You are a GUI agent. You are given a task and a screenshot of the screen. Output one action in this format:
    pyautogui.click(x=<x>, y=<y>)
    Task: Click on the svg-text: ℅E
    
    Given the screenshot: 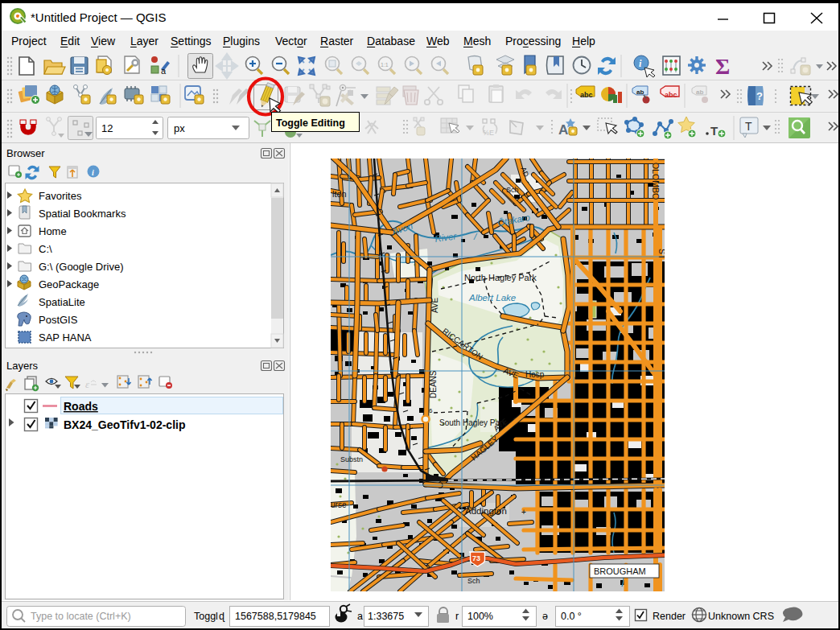 What is the action you would take?
    pyautogui.click(x=488, y=133)
    